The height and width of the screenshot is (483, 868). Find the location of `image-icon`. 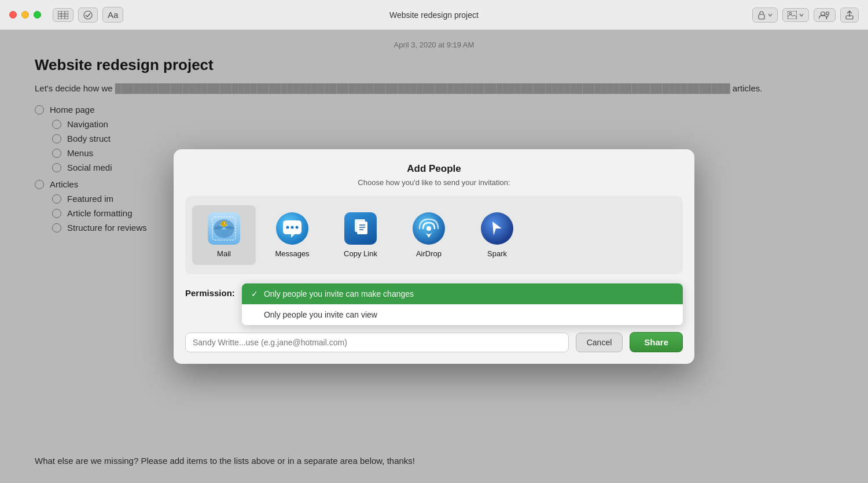

image-icon is located at coordinates (792, 15).